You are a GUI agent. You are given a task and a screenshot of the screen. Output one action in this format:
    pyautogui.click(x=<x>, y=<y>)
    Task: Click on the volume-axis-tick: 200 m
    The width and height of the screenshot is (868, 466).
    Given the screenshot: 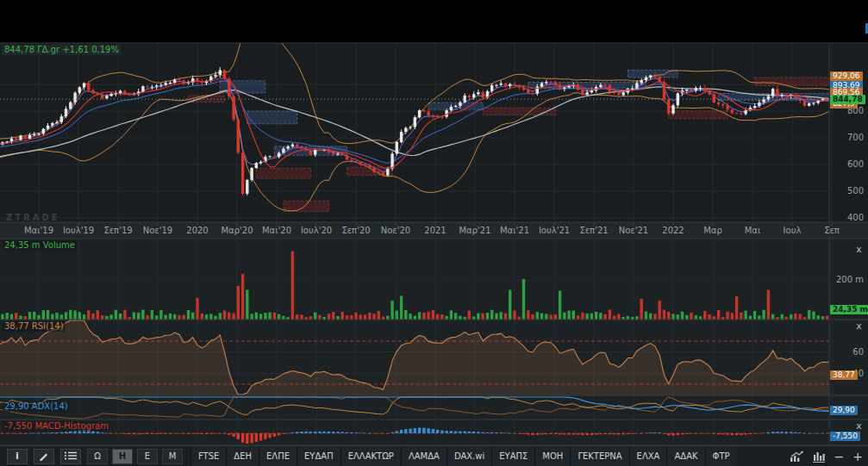 What is the action you would take?
    pyautogui.click(x=850, y=279)
    